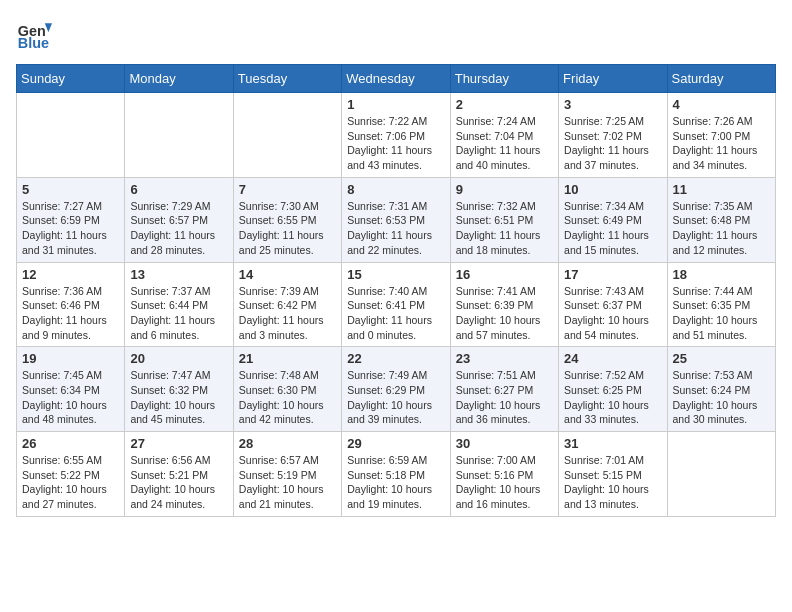  I want to click on day-number: 12, so click(70, 274).